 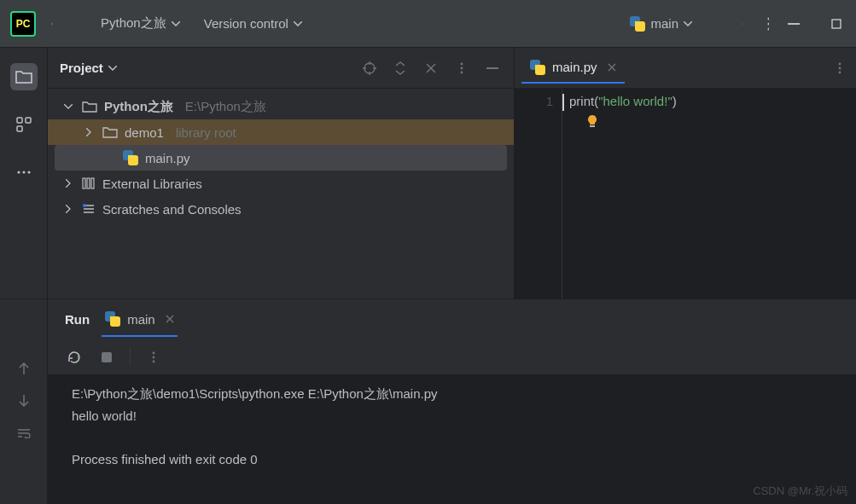 What do you see at coordinates (74, 357) in the screenshot?
I see `rerun-icon` at bounding box center [74, 357].